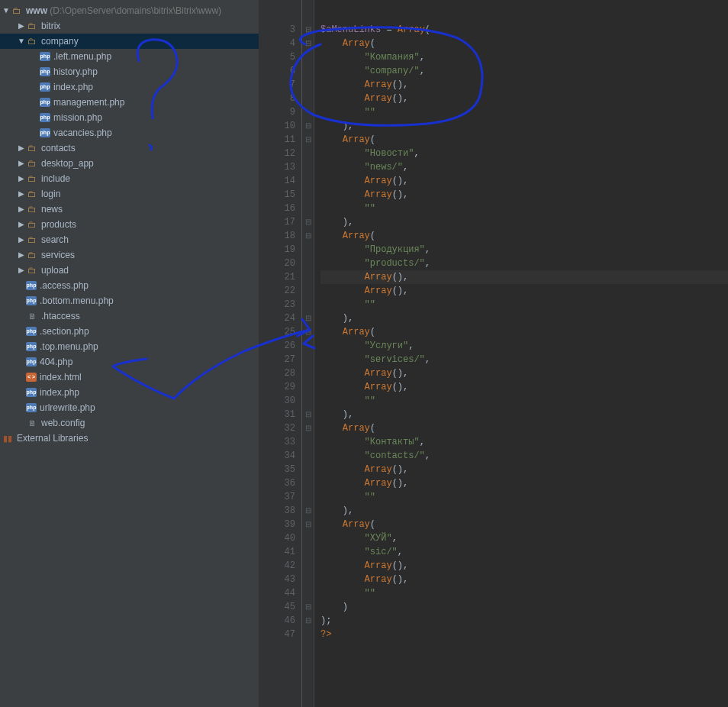  I want to click on line-number: 27, so click(281, 360).